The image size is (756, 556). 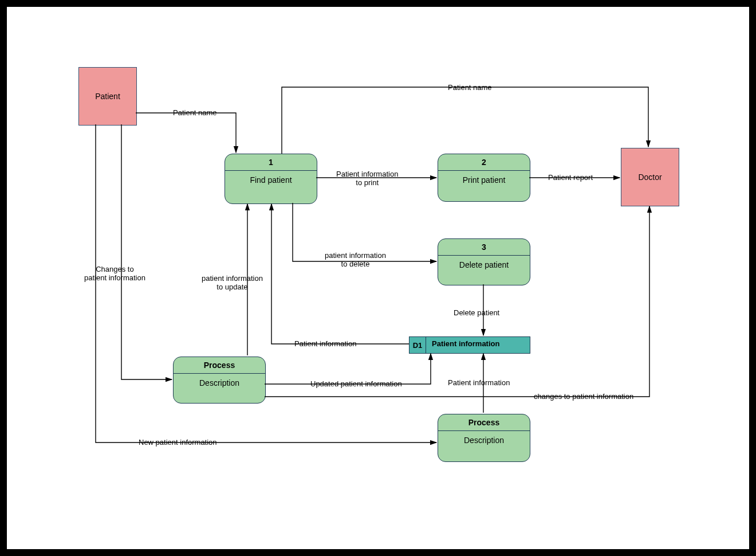 What do you see at coordinates (367, 178) in the screenshot?
I see `flow-label: Patient information to print` at bounding box center [367, 178].